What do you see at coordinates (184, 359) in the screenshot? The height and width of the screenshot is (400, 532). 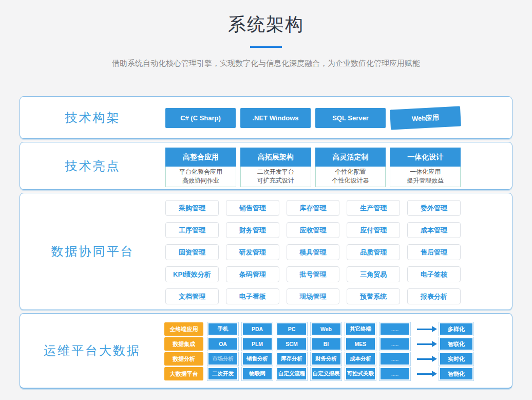 I see `bigdata-row-label: 数据分析` at bounding box center [184, 359].